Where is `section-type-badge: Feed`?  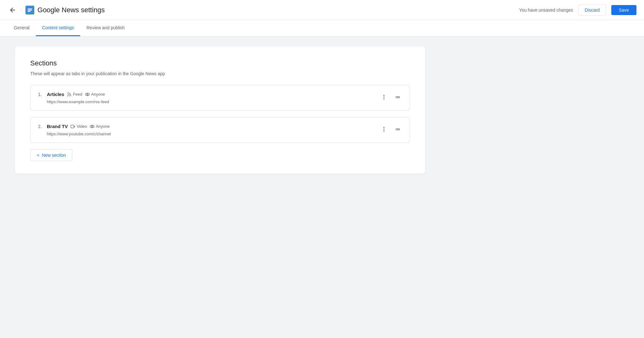
section-type-badge: Feed is located at coordinates (75, 94).